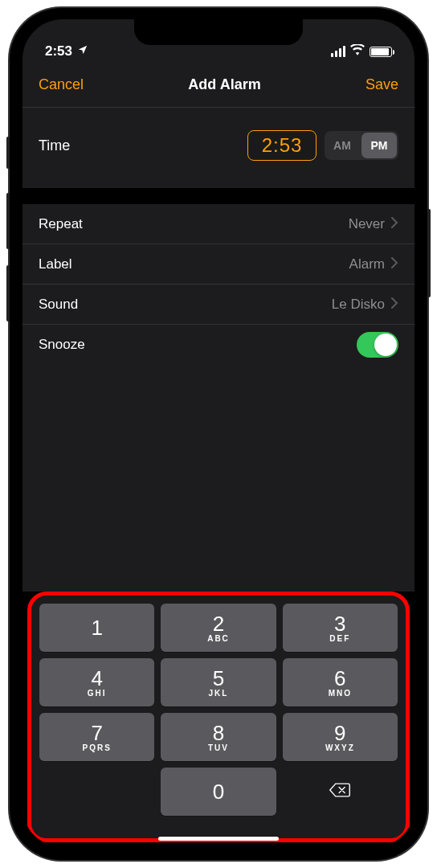 The height and width of the screenshot is (868, 437). I want to click on cancel-button: Cancel, so click(61, 85).